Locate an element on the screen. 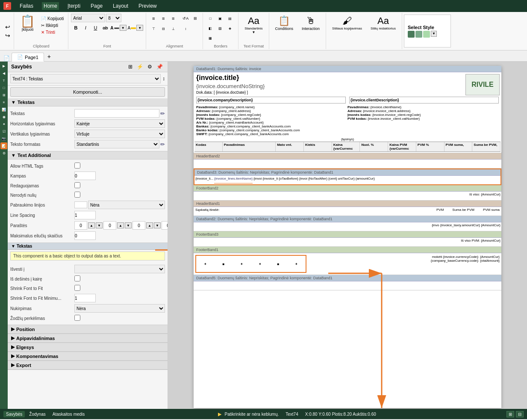  paste-button: 📋 Įklijuoti is located at coordinates (27, 24).